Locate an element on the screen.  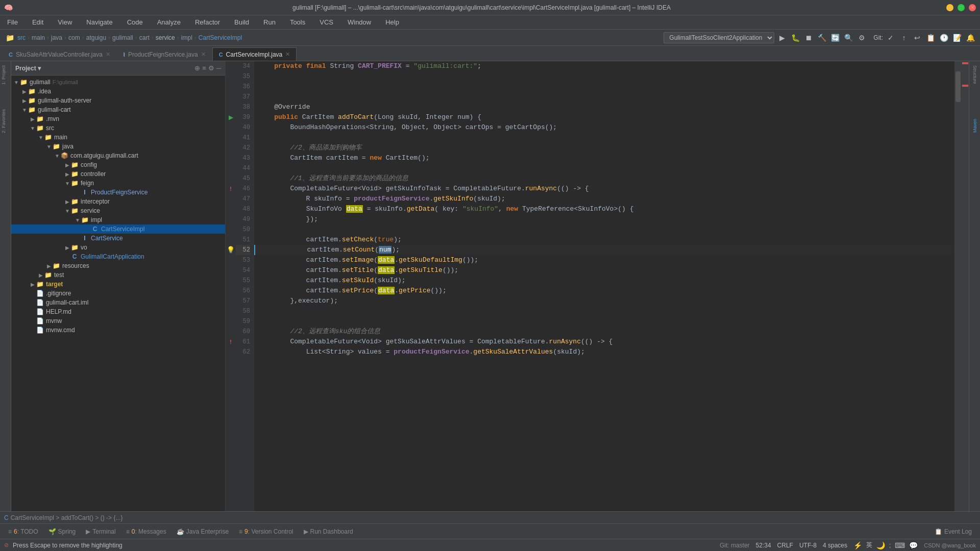
bc-cart: cart is located at coordinates (144, 38).